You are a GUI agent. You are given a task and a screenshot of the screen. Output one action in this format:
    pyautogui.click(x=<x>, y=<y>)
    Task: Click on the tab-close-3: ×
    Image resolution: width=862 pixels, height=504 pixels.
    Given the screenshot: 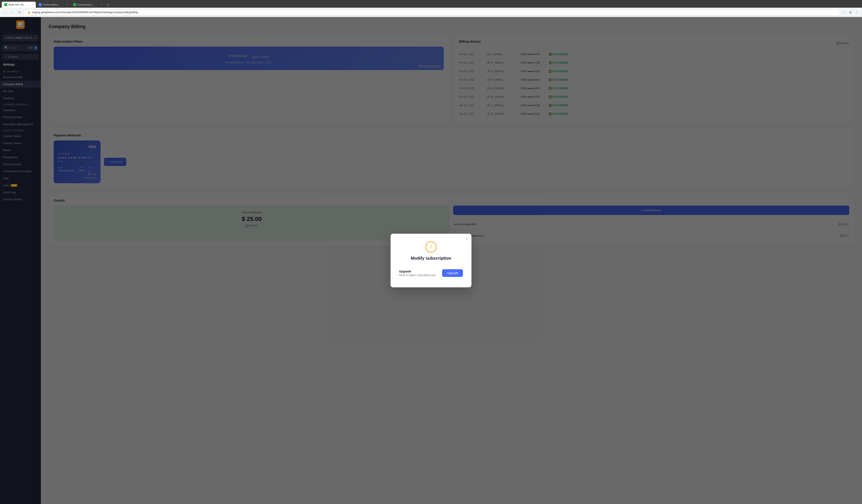 What is the action you would take?
    pyautogui.click(x=101, y=5)
    